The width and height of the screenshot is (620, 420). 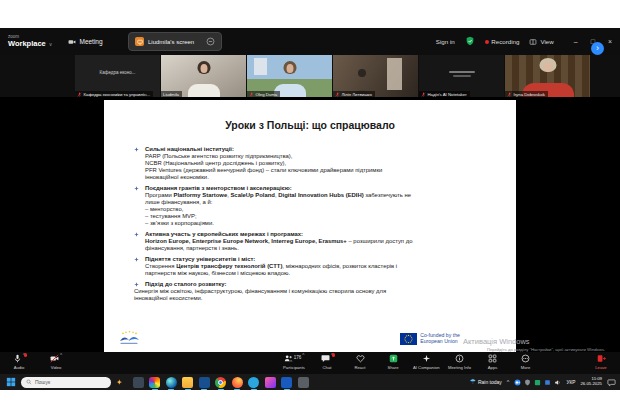 What do you see at coordinates (118, 72) in the screenshot?
I see `participant-center-label: Кафедра еконо...` at bounding box center [118, 72].